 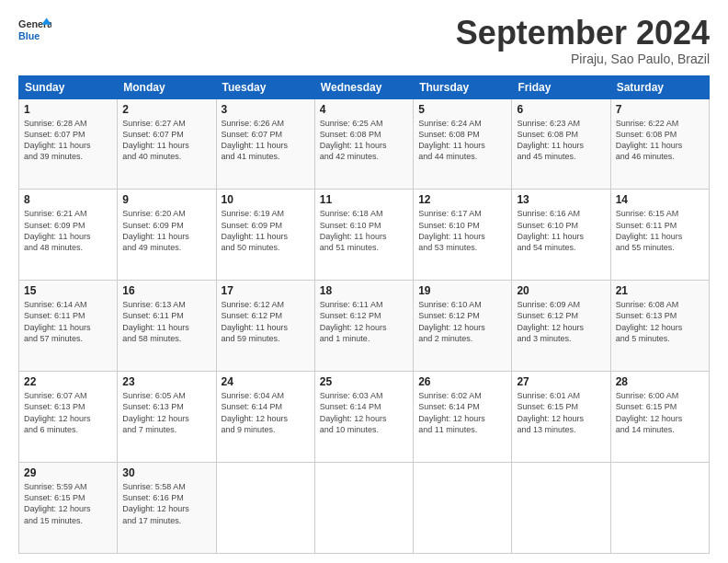 What do you see at coordinates (462, 140) in the screenshot?
I see `cell-text: Sunrise: 6:24 AM Sunset: 6:08 PM Dayligh…` at bounding box center [462, 140].